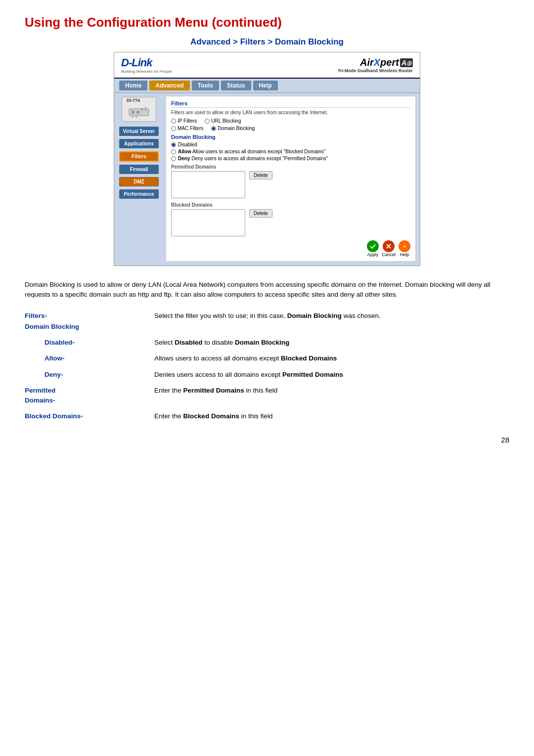  I want to click on filters-desc: Filters are used to allow or deny LAN us…, so click(291, 113).